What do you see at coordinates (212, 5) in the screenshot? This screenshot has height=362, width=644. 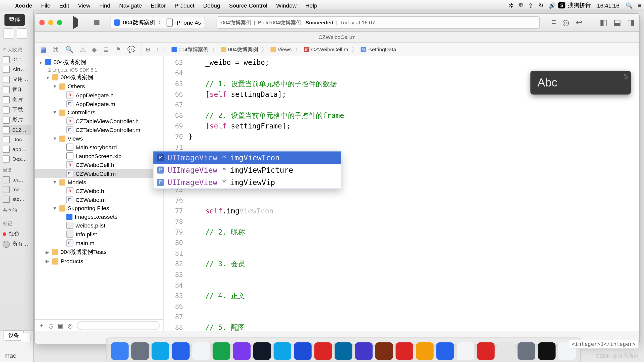 I see `menu-debug: Debug` at bounding box center [212, 5].